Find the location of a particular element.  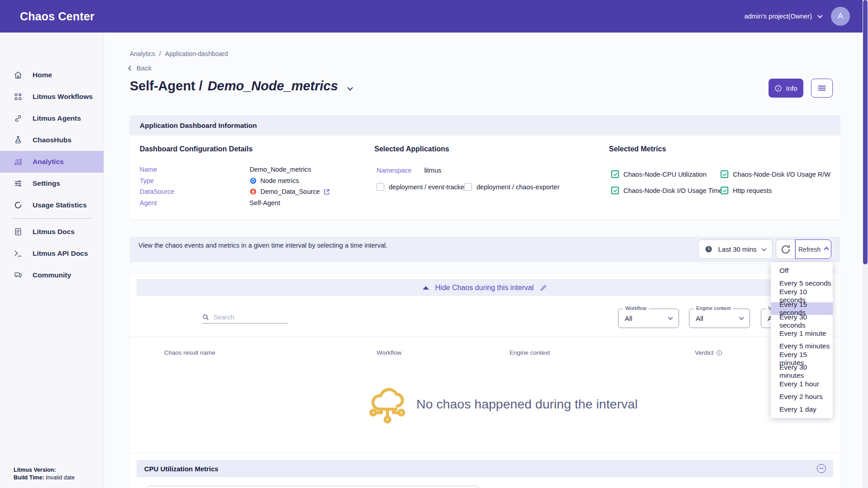

application-checkbox-row: deployment / event-tracker is located at coordinates (421, 187).